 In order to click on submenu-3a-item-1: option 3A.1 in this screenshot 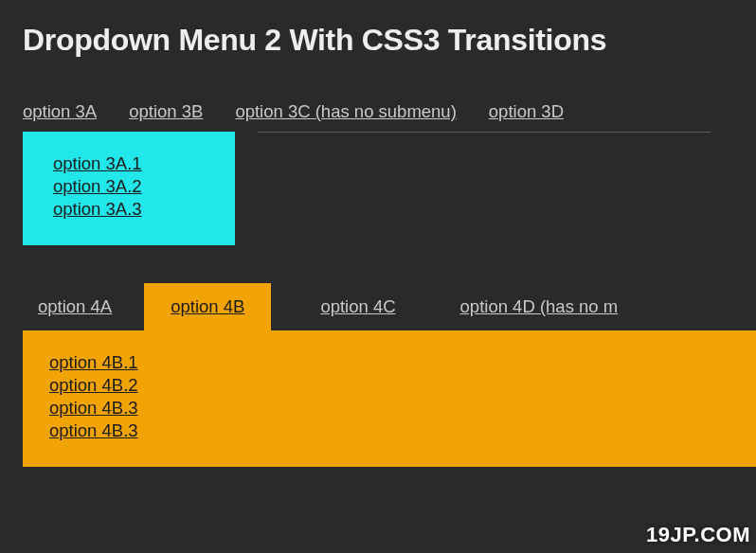, I will do `click(133, 164)`.